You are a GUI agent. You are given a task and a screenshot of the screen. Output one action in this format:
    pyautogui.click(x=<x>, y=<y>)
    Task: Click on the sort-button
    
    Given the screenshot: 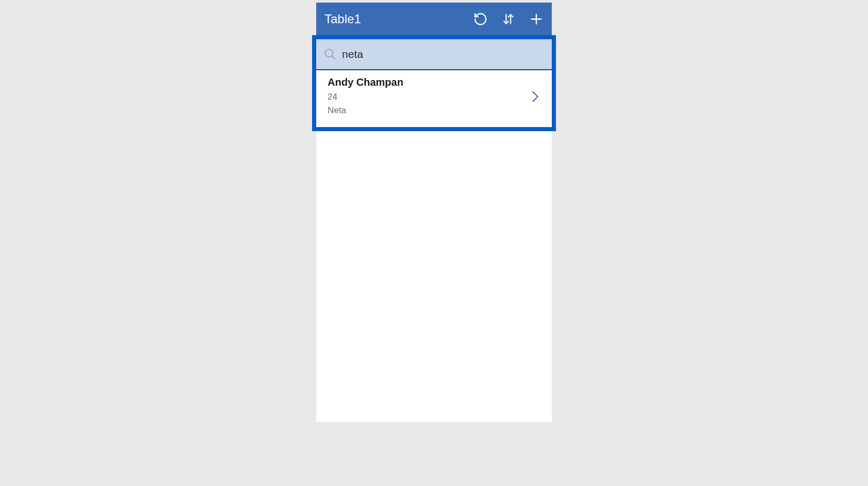 What is the action you would take?
    pyautogui.click(x=508, y=19)
    